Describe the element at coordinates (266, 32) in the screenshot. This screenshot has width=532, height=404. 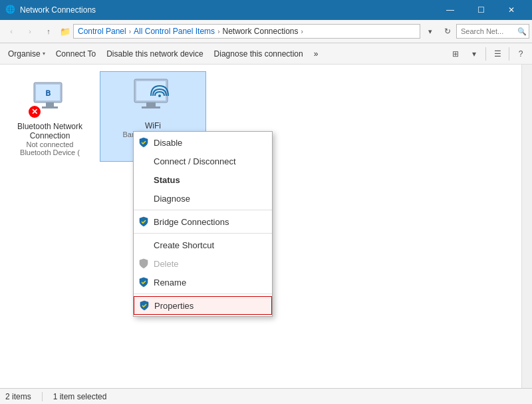
I see `address-bar: ‹ › ↑ 📁 Control Panel › All Control Pane…` at that location.